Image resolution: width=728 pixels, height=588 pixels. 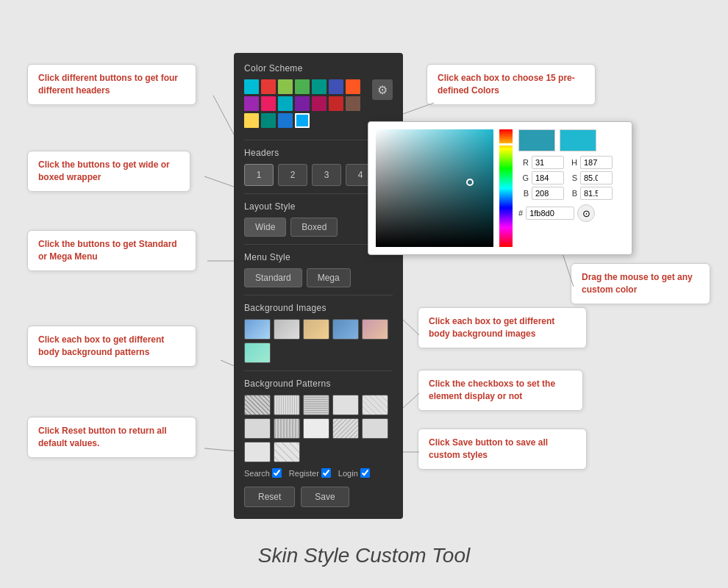 I want to click on b-field-row: B B, so click(x=571, y=193).